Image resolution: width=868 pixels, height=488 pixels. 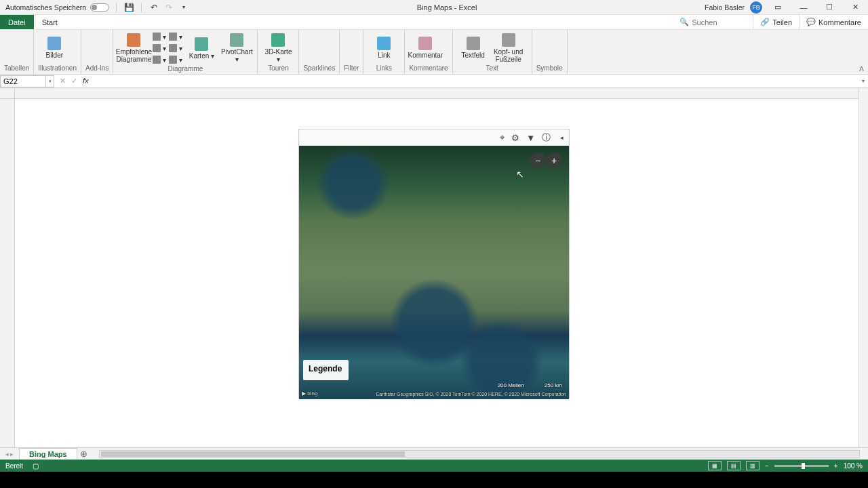 I want to click on search-icon: 🔍, so click(x=684, y=22).